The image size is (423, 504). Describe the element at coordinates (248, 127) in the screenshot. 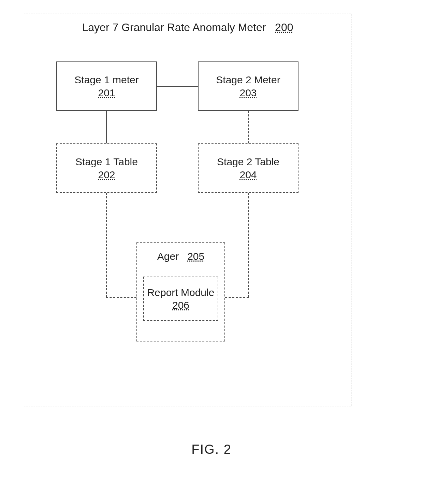

I see `connector-stage2-meter-to-table` at that location.